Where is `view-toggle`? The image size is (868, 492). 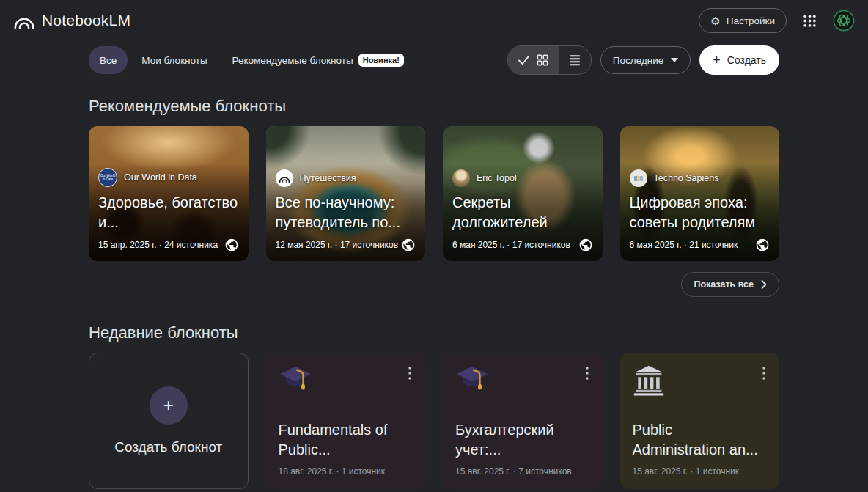 view-toggle is located at coordinates (550, 60).